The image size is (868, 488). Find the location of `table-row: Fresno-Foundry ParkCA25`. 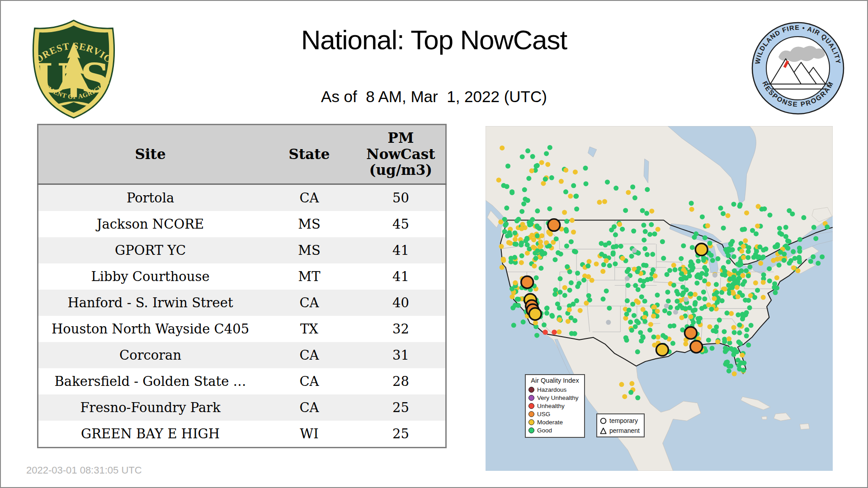

table-row: Fresno-Foundry ParkCA25 is located at coordinates (242, 408).